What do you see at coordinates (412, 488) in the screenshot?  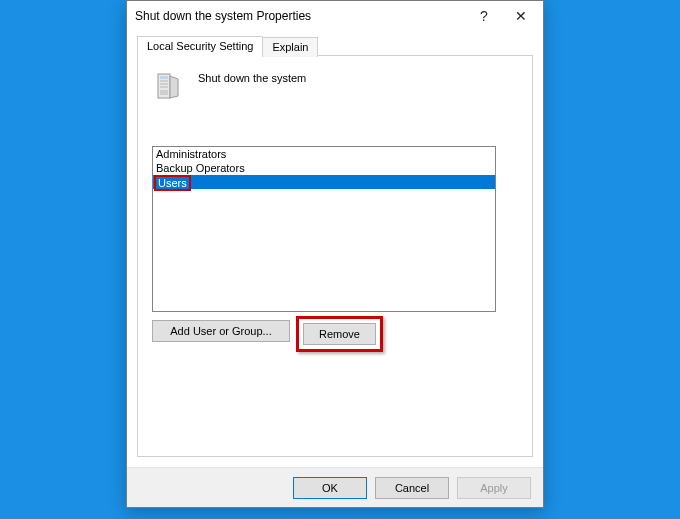 I see `cancel-button: Cancel` at bounding box center [412, 488].